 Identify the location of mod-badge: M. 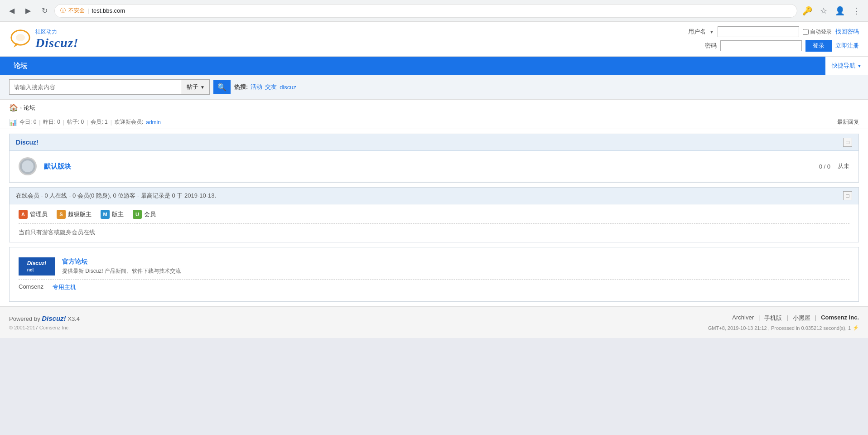
(105, 214).